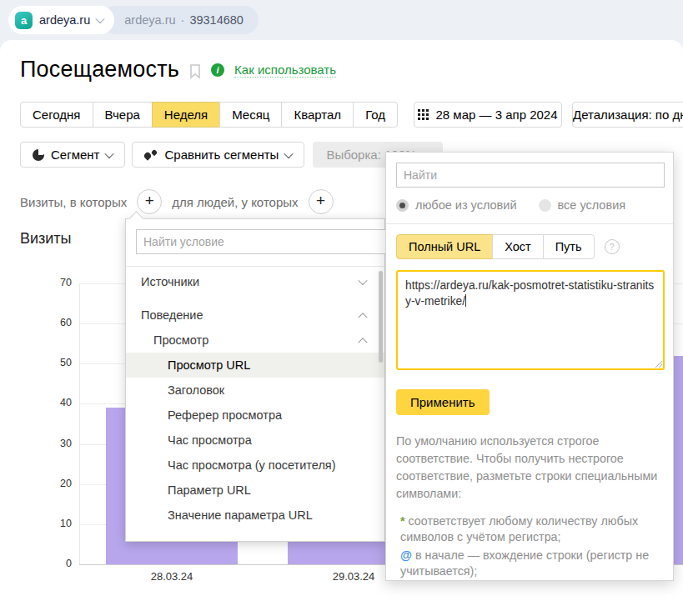 The height and width of the screenshot is (616, 683). What do you see at coordinates (354, 577) in the screenshot?
I see `x-axis-label: 29.03.24` at bounding box center [354, 577].